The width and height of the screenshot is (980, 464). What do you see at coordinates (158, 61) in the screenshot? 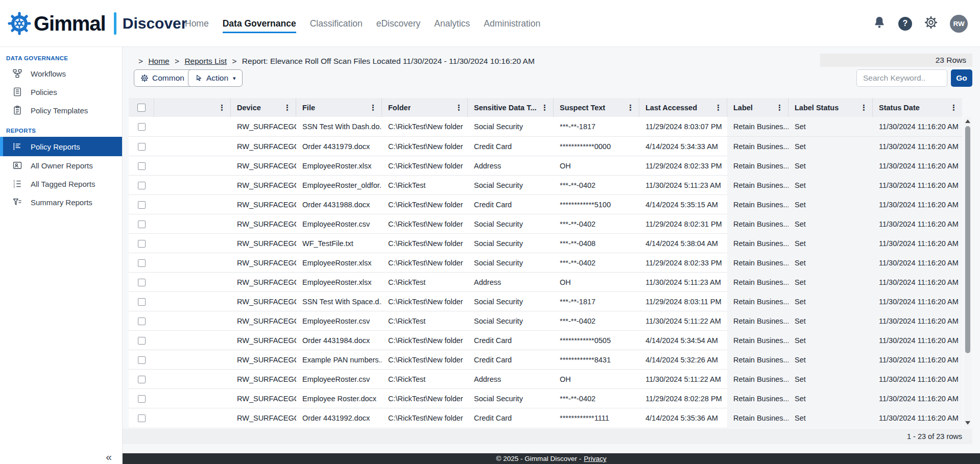
I see `breadcrumb-link-home: Home` at bounding box center [158, 61].